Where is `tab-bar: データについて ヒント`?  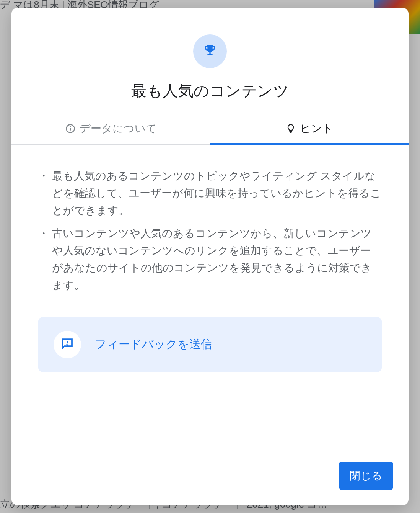 tab-bar: データについて ヒント is located at coordinates (210, 129).